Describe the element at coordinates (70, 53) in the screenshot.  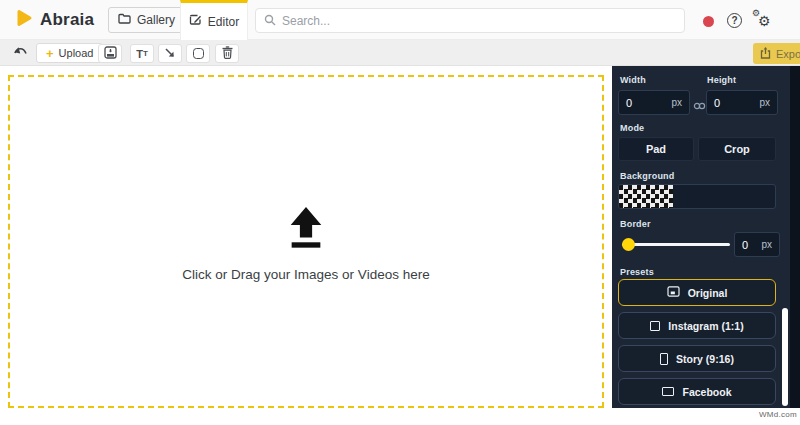
I see `upload-button: + Upload` at that location.